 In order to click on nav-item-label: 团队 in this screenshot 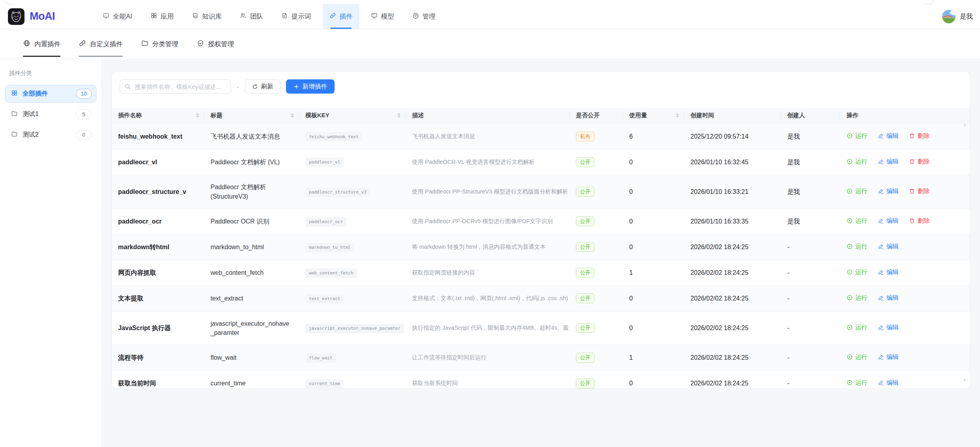, I will do `click(257, 17)`.